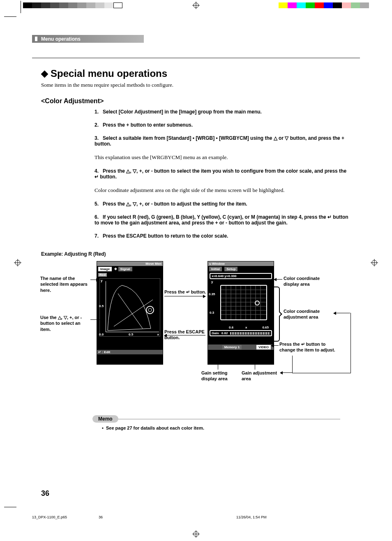  What do you see at coordinates (201, 85) in the screenshot?
I see `intro-text: Some items in the menu require special m…` at bounding box center [201, 85].